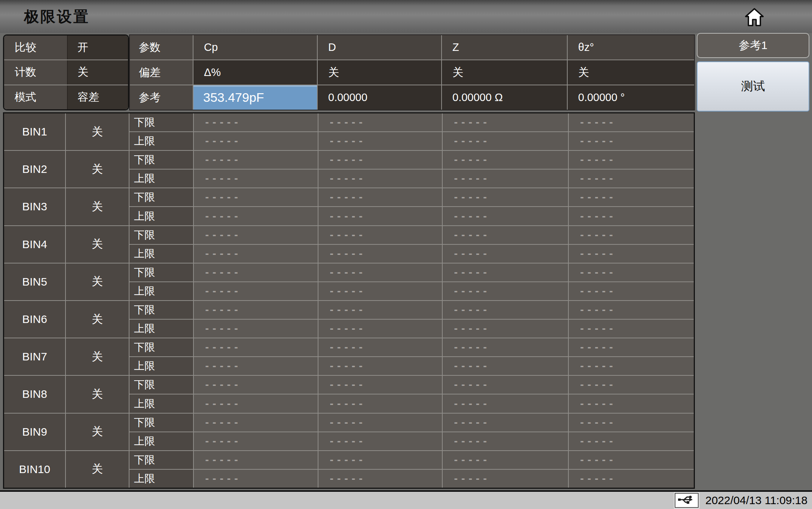 The width and height of the screenshot is (812, 509). I want to click on reference-z-field: 0.00000 Ω, so click(504, 97).